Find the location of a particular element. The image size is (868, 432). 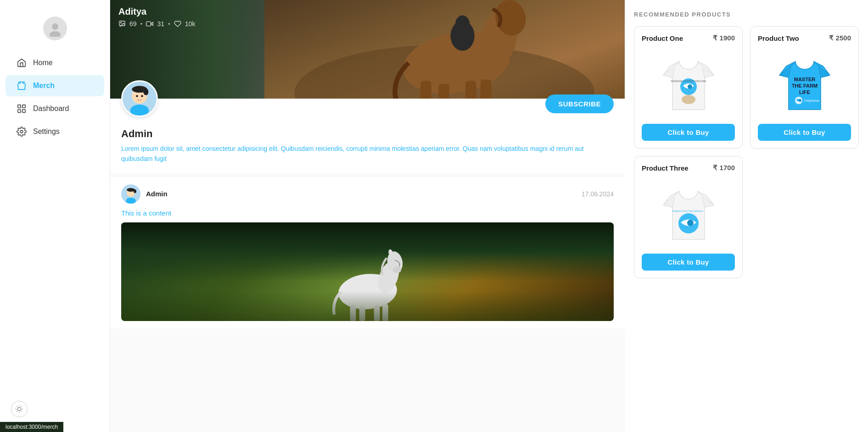

status-bar: localhost:3000/merch is located at coordinates (32, 427).